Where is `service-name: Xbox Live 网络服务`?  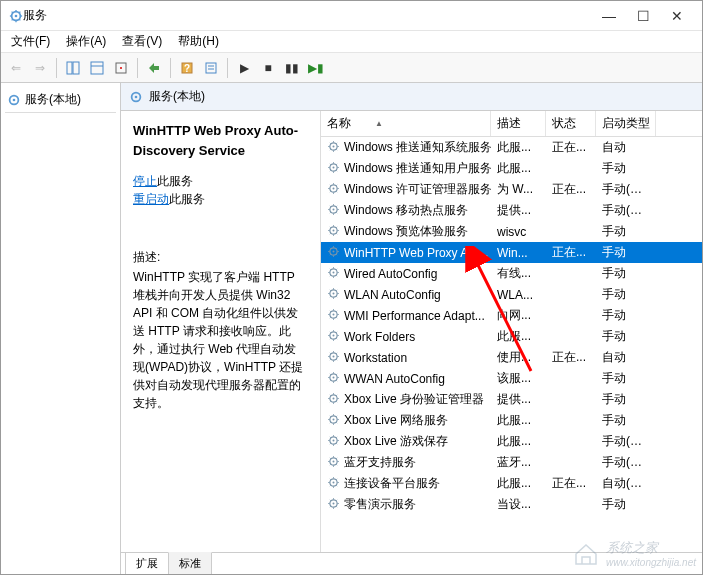
service-name: Xbox Live 网络服务 is located at coordinates (396, 420).